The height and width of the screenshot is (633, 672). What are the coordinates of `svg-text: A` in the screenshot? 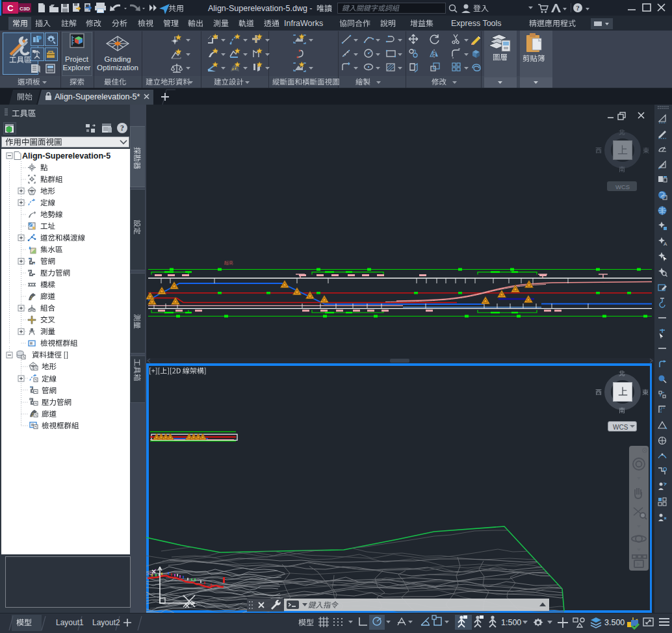 It's located at (666, 244).